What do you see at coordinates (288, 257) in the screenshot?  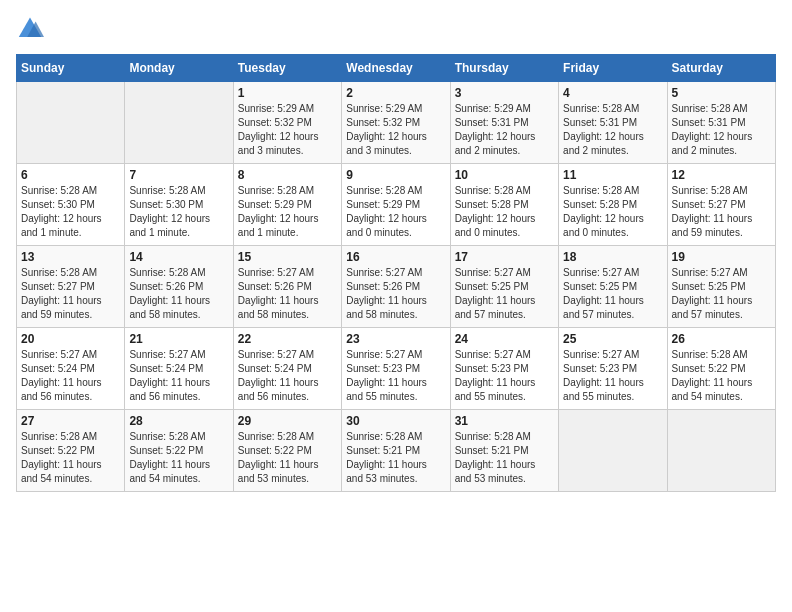 I see `day-number: 15` at bounding box center [288, 257].